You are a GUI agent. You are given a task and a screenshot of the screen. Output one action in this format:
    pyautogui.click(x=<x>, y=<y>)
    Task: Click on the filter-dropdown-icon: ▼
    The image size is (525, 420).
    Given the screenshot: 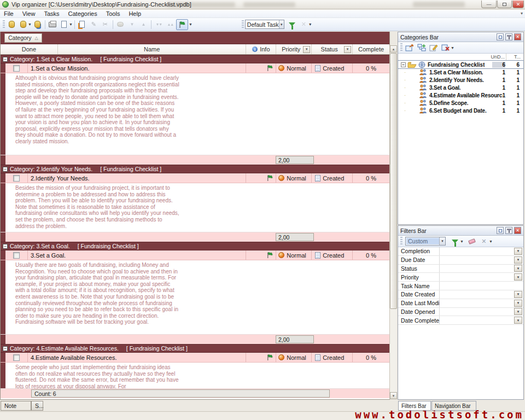 What is the action you would take?
    pyautogui.click(x=462, y=242)
    